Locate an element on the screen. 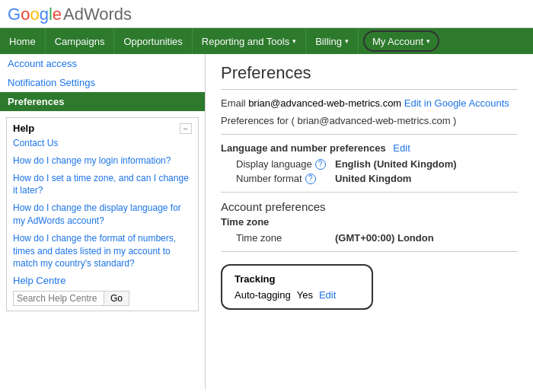 The image size is (533, 392). sidebar-notification-settings: Notification Settings is located at coordinates (102, 82).